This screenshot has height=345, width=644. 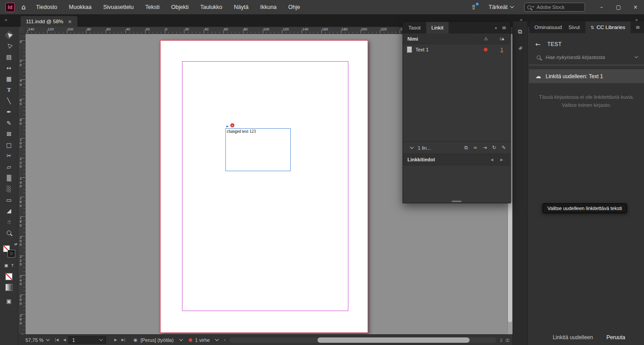 What do you see at coordinates (80, 7) in the screenshot?
I see `menubar-item: Muokkaa` at bounding box center [80, 7].